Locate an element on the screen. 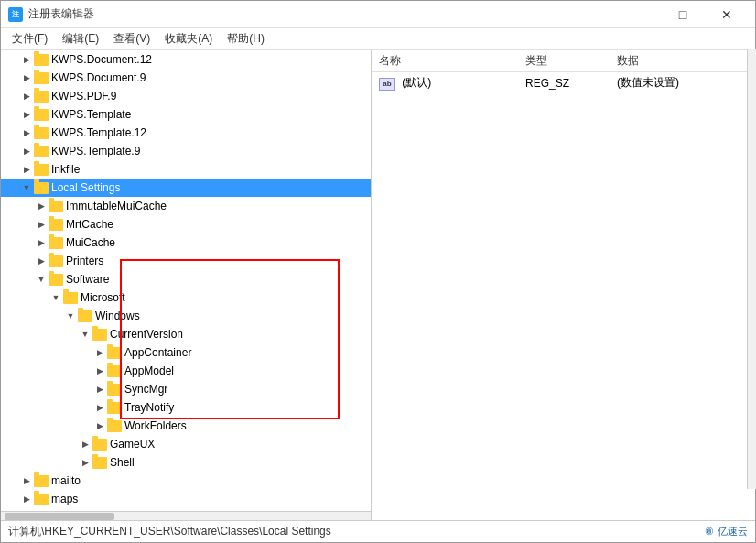 The image size is (756, 543). expand-gameux: ▶ is located at coordinates (85, 444).